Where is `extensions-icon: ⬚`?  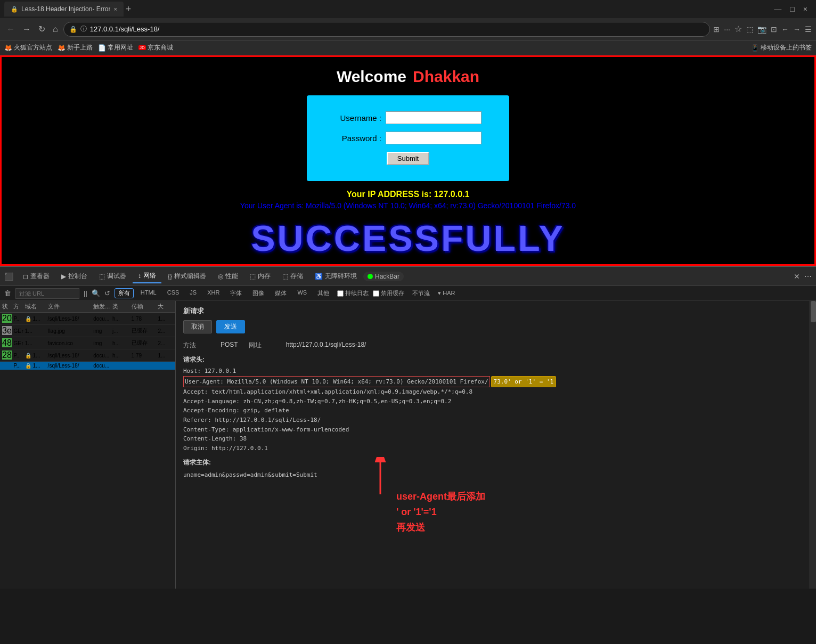
extensions-icon: ⬚ is located at coordinates (750, 29).